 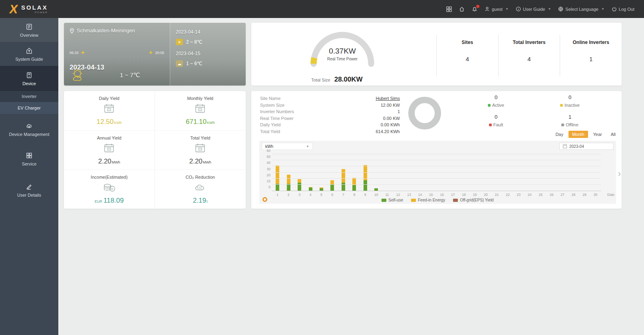 What do you see at coordinates (496, 121) in the screenshot?
I see `status-item-fault: 0Fault` at bounding box center [496, 121].